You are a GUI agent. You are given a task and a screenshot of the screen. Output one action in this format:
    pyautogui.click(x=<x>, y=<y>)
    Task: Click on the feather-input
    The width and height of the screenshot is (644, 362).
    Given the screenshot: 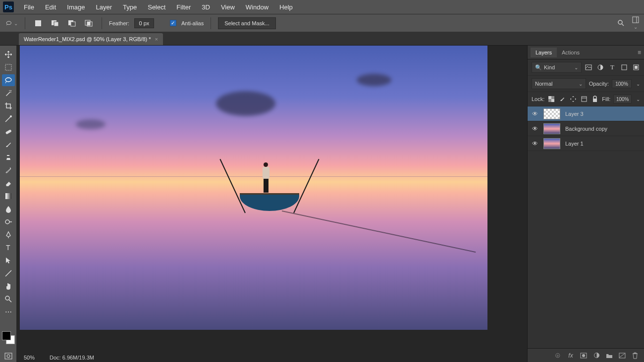 What is the action you would take?
    pyautogui.click(x=144, y=23)
    